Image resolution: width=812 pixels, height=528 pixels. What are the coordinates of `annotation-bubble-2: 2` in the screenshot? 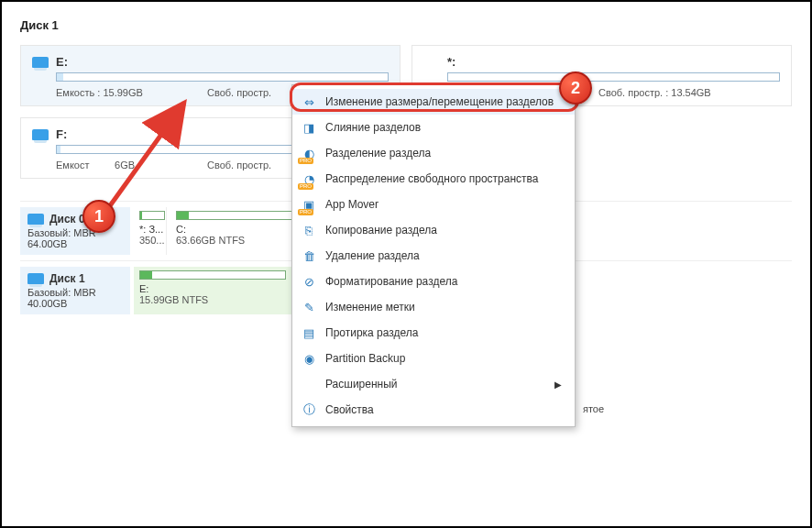 It's located at (576, 88).